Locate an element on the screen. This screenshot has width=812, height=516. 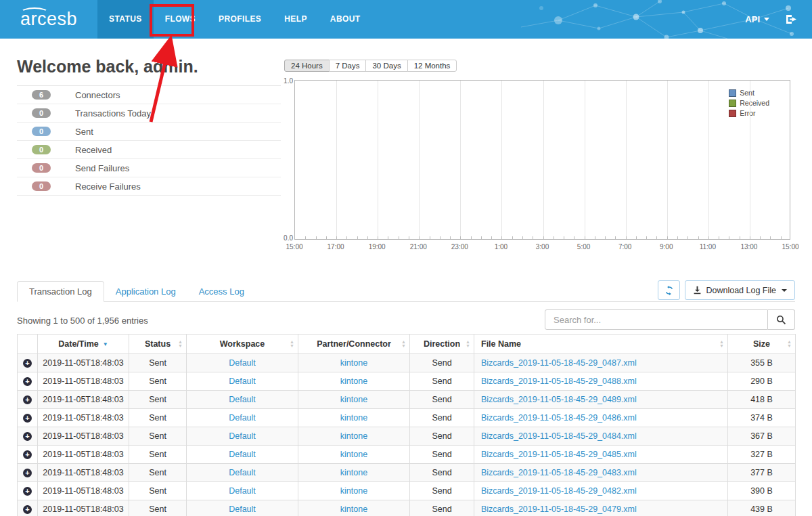
tab-transaction-log: Transaction Log is located at coordinates (61, 291).